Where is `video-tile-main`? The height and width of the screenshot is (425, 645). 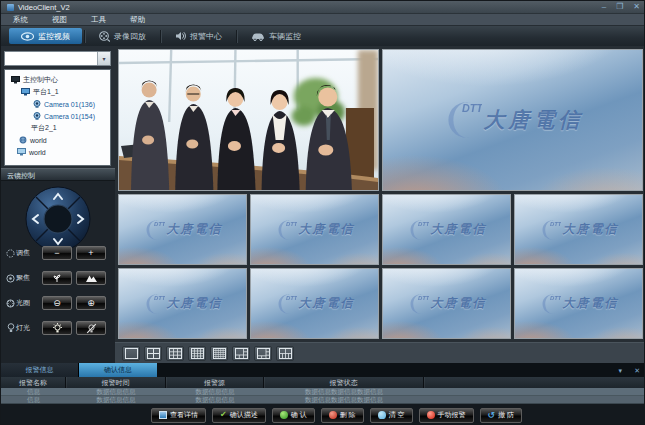
video-tile-main is located at coordinates (248, 120).